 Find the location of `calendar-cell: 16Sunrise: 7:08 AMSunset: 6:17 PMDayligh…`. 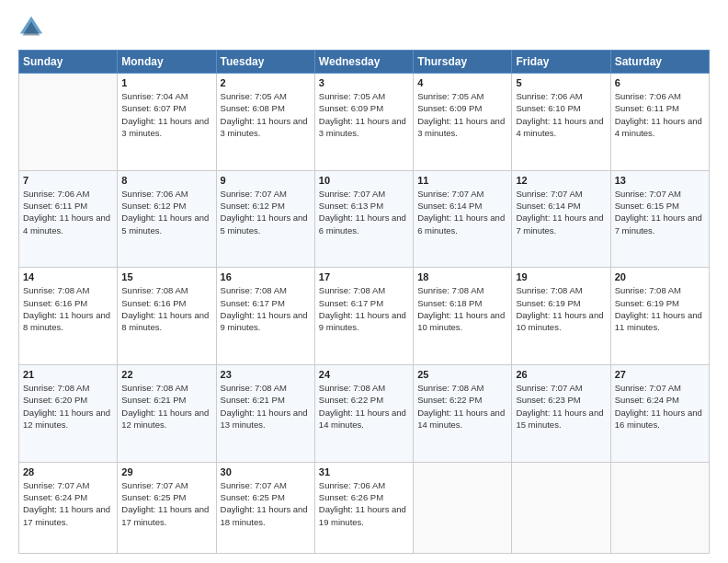

calendar-cell: 16Sunrise: 7:08 AMSunset: 6:17 PMDayligh… is located at coordinates (265, 316).